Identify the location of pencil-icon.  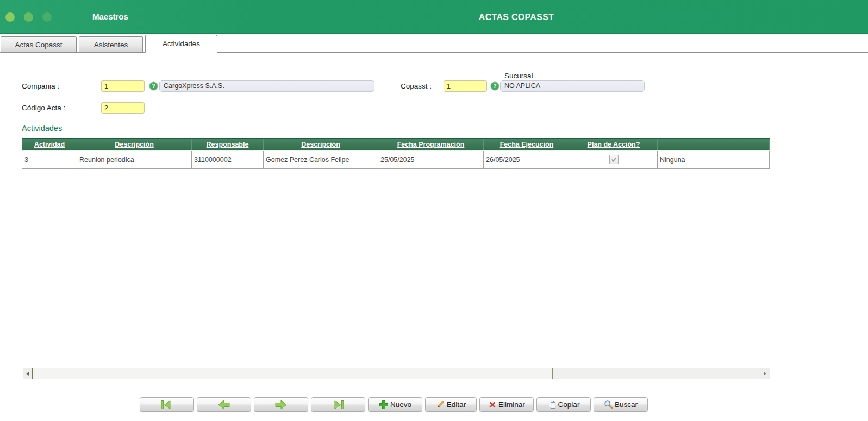
(440, 404).